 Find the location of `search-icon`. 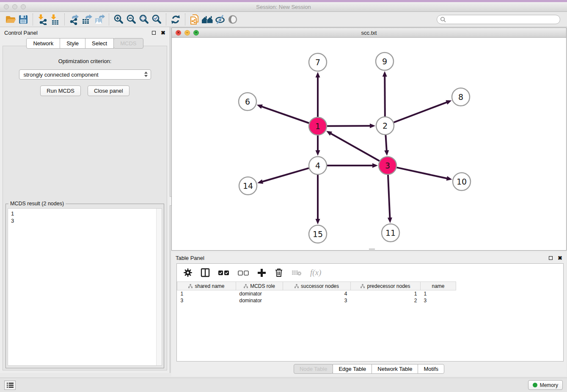

search-icon is located at coordinates (443, 19).